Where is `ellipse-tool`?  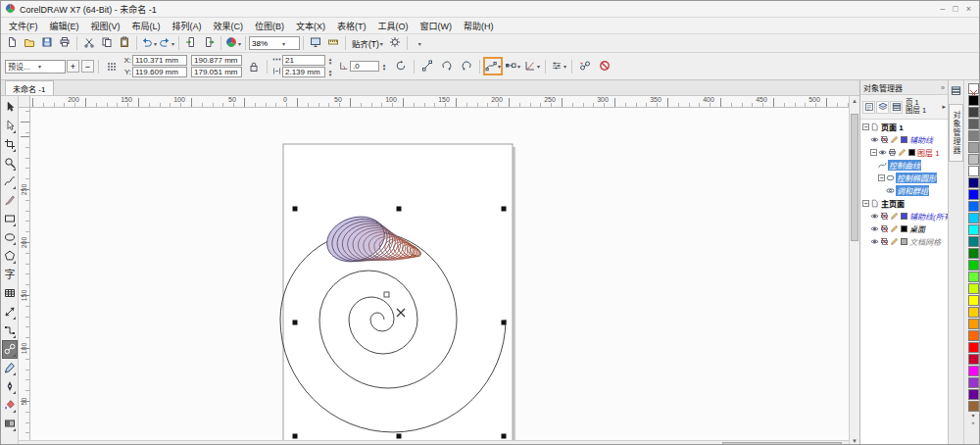
ellipse-tool is located at coordinates (10, 237).